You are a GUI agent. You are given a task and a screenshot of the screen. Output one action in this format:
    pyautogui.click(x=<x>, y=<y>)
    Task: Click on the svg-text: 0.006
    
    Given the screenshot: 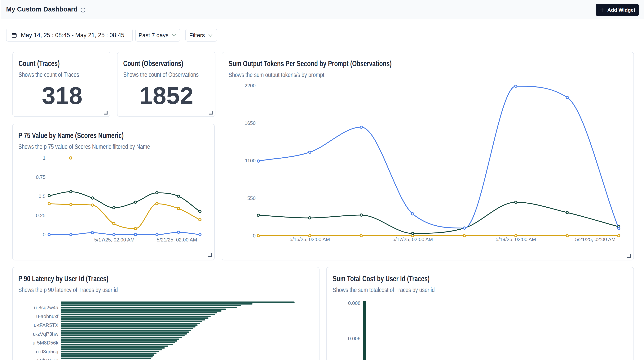 What is the action you would take?
    pyautogui.click(x=354, y=339)
    